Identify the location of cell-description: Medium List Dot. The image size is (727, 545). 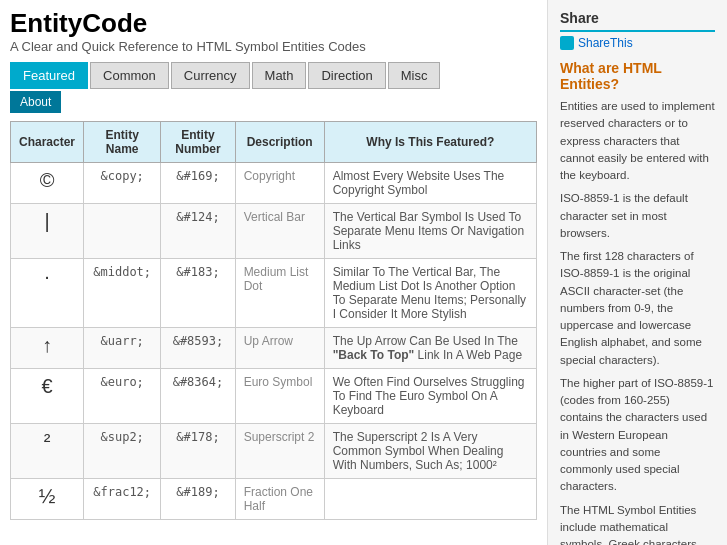
(280, 294).